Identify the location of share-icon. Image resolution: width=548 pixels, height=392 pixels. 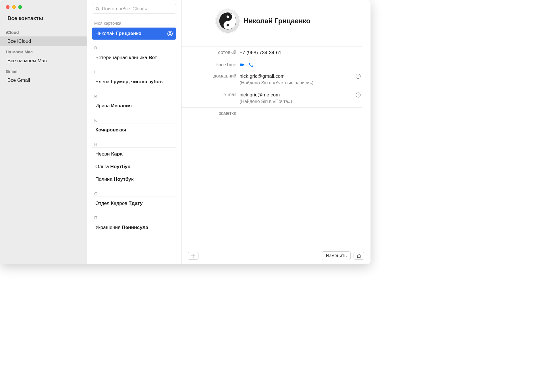
(359, 256).